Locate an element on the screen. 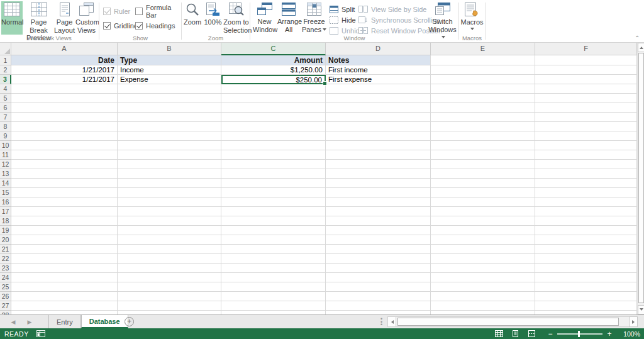 The width and height of the screenshot is (644, 339). cell-E15 is located at coordinates (483, 192).